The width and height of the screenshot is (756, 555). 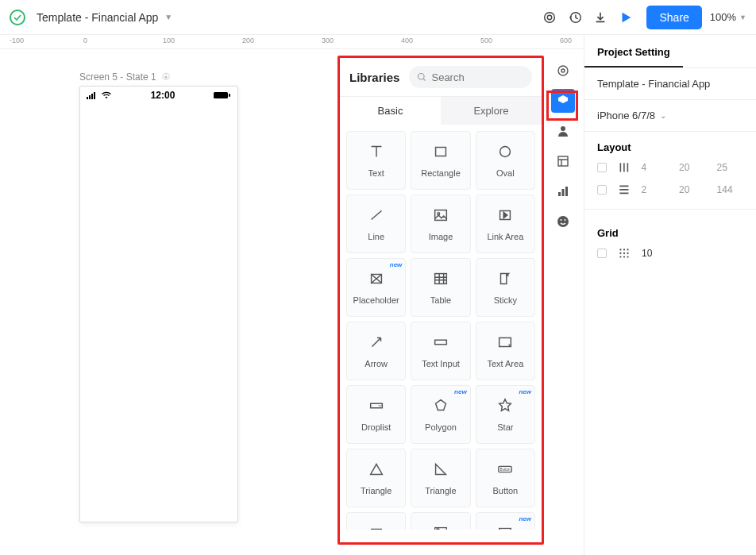 What do you see at coordinates (159, 95) in the screenshot?
I see `phone-status-bar: 12:00` at bounding box center [159, 95].